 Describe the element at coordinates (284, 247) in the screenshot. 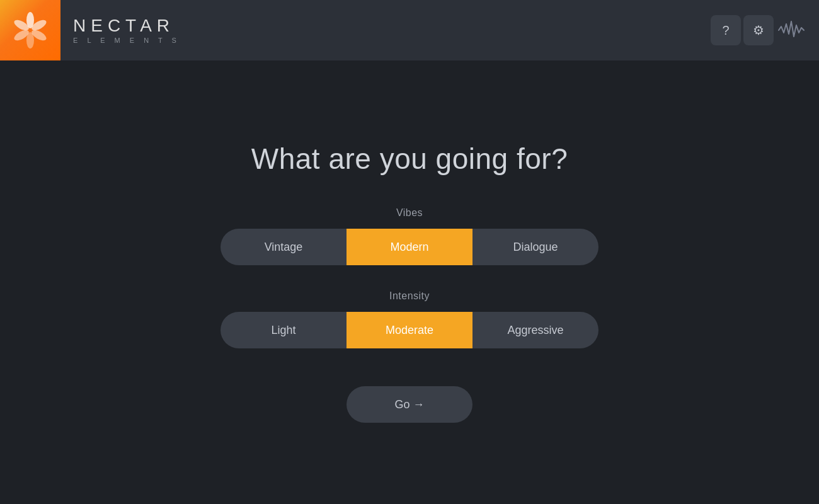

I see `vibes-vintage-button: Vintage` at that location.